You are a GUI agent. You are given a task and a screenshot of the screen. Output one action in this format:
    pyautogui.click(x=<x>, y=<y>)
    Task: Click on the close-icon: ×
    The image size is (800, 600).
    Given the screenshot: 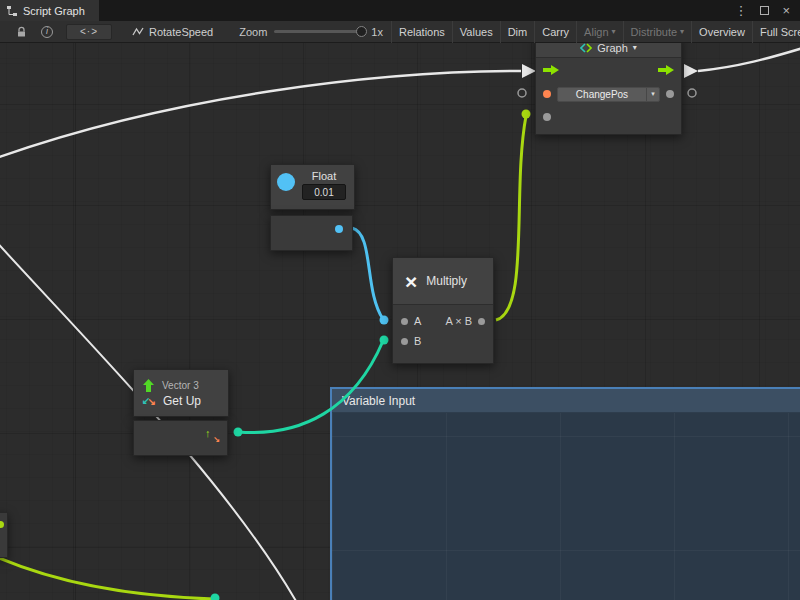 What is the action you would take?
    pyautogui.click(x=786, y=10)
    